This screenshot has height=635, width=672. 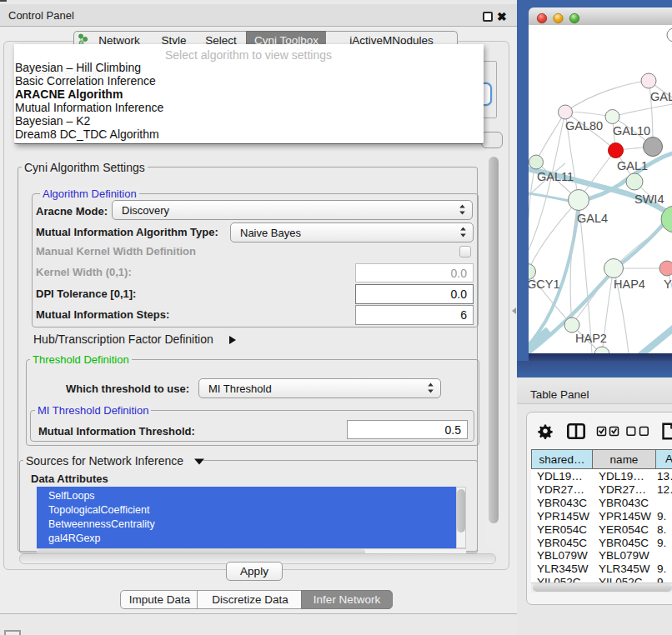 What do you see at coordinates (632, 131) in the screenshot?
I see `svg-text: GAL10` at bounding box center [632, 131].